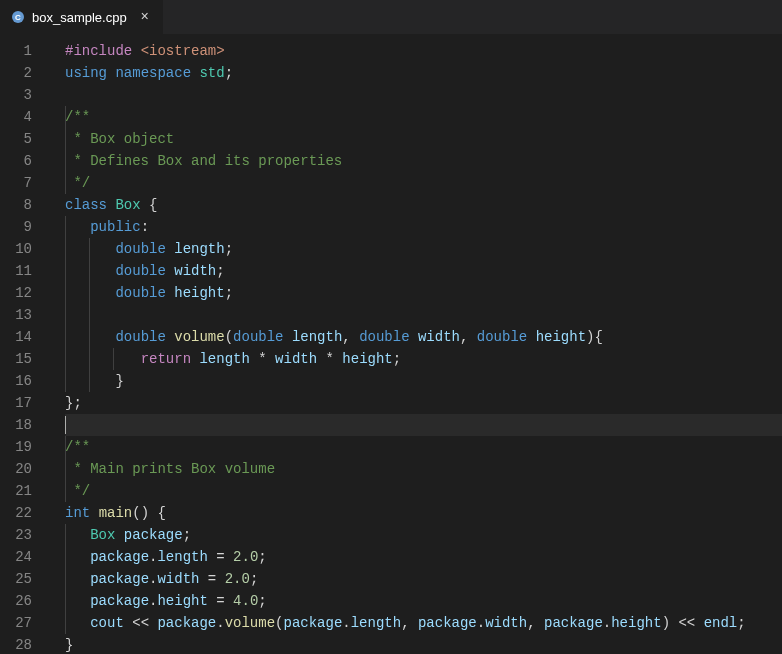 This screenshot has height=654, width=782. Describe the element at coordinates (424, 337) in the screenshot. I see `code-line: double volume(double length, double widt…` at that location.